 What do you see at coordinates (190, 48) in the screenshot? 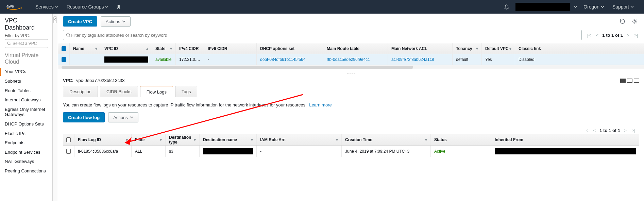
I see `col-ipv4: IPv4 CIDR` at bounding box center [190, 48].